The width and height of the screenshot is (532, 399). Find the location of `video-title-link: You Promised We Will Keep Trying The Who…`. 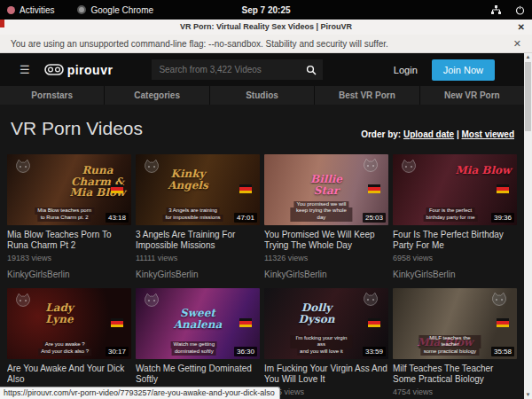

video-title-link: You Promised We Will Keep Trying The Who… is located at coordinates (326, 239).